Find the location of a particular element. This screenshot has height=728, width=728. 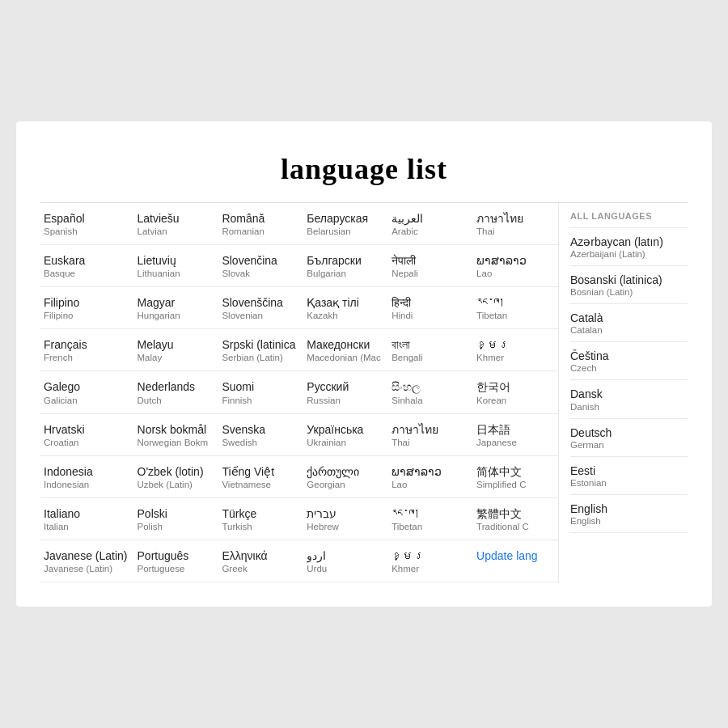

lang-english: Indonesian is located at coordinates (86, 485).